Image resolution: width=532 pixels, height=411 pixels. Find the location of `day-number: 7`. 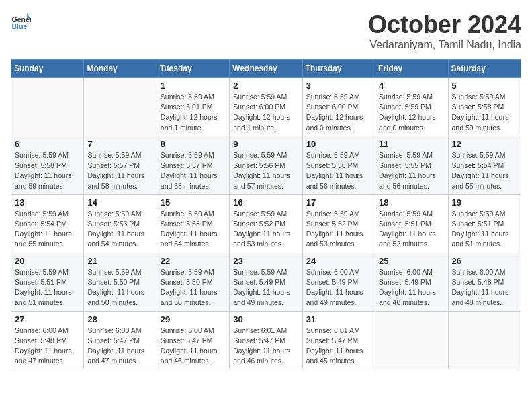

day-number: 7 is located at coordinates (120, 144).